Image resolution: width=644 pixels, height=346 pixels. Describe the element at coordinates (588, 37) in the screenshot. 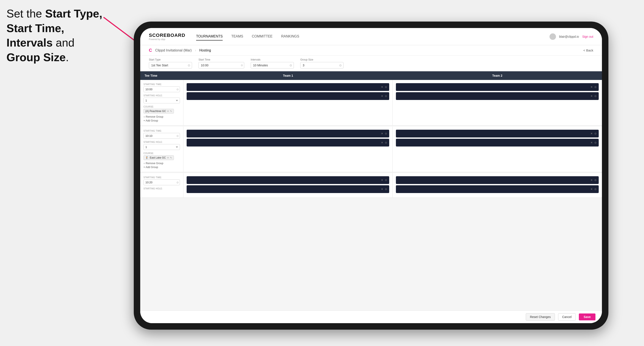

I see `sign-out-link: Sign out` at that location.